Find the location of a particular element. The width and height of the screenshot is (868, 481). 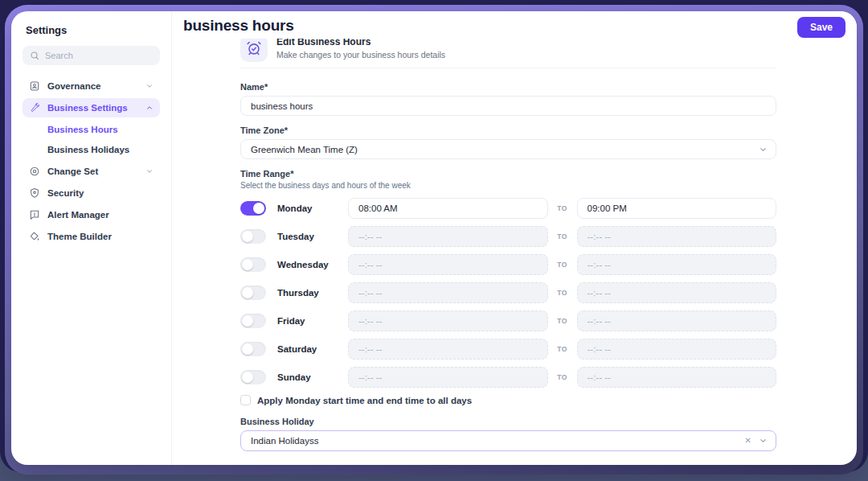

save-button: Save is located at coordinates (821, 27).